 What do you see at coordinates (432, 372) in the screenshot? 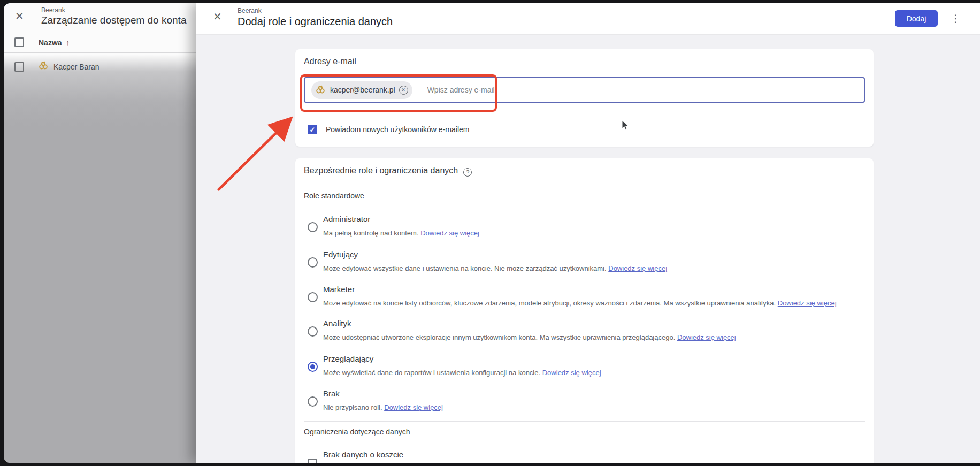
I see `role-description-text: Może wyświetlać dane do raportów i ustaw…` at bounding box center [432, 372].